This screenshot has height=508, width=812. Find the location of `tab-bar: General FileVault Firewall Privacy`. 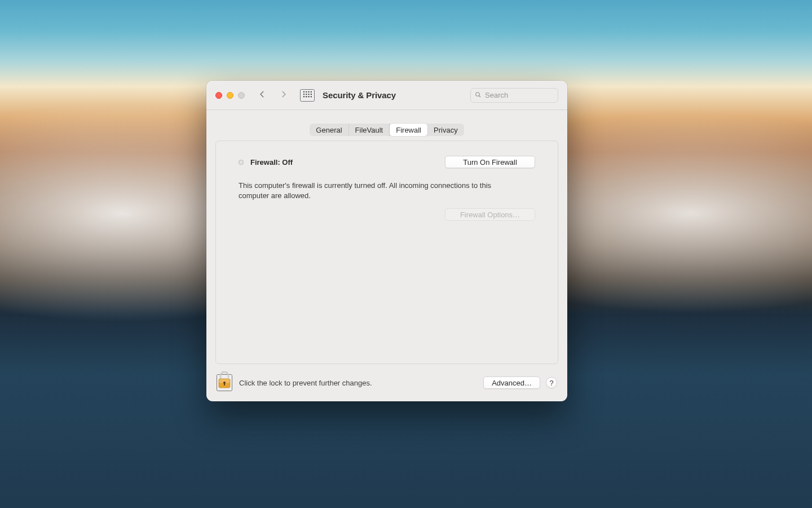

tab-bar: General FileVault Firewall Privacy is located at coordinates (387, 123).